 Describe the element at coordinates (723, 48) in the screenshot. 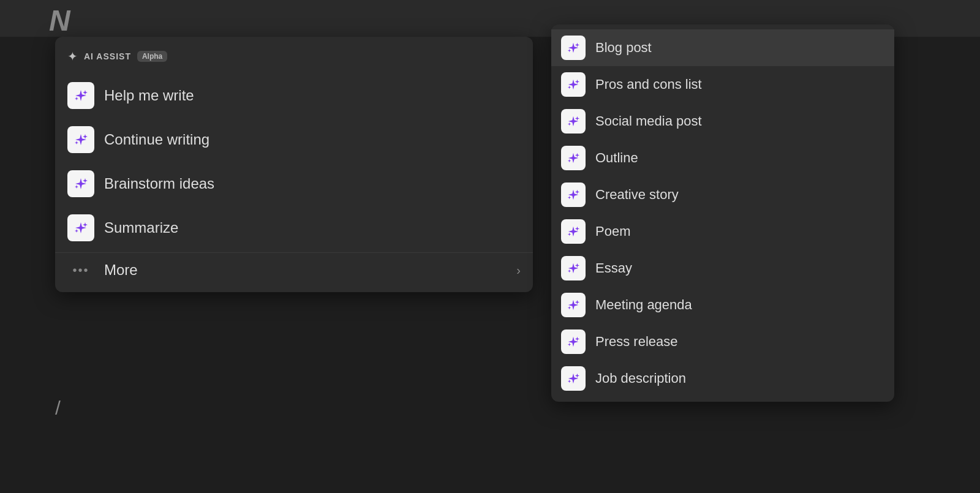

I see `submenu-item-blog-post: Blog post` at that location.